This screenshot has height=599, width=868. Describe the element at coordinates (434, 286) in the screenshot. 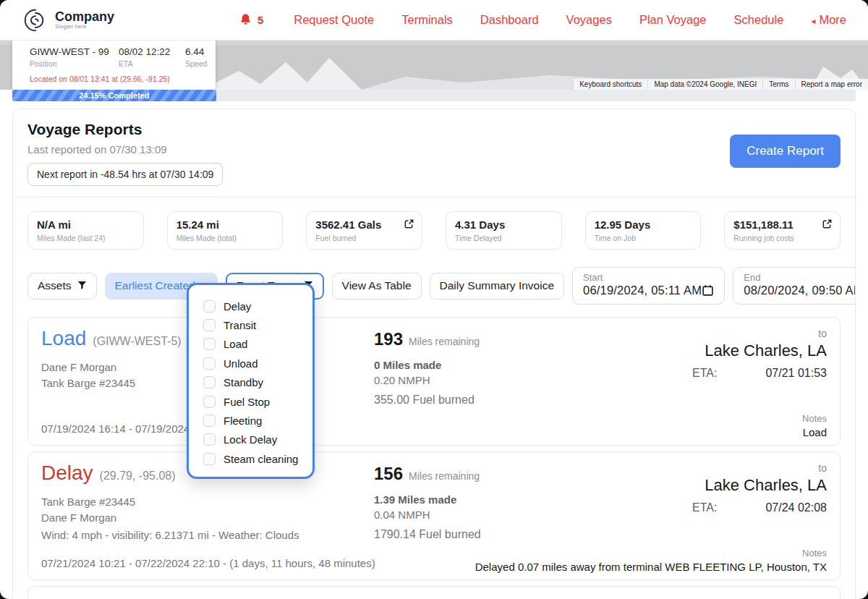

I see `filter-row: Assets Earliest Created ▲ Event Types Vi…` at that location.